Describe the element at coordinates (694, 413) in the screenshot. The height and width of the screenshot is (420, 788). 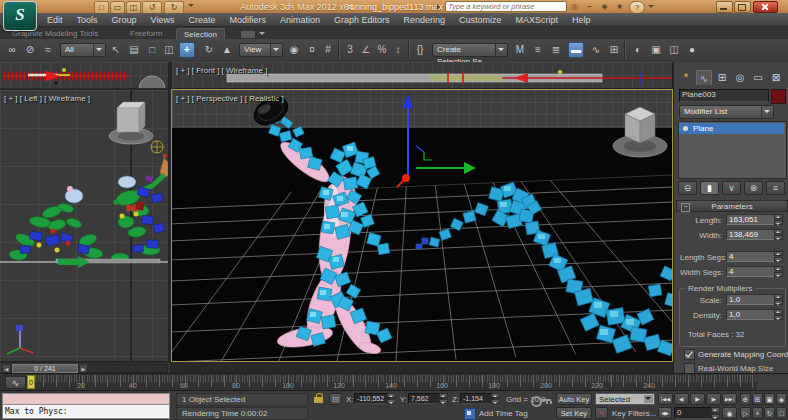
I see `current-frame-field: 0` at that location.